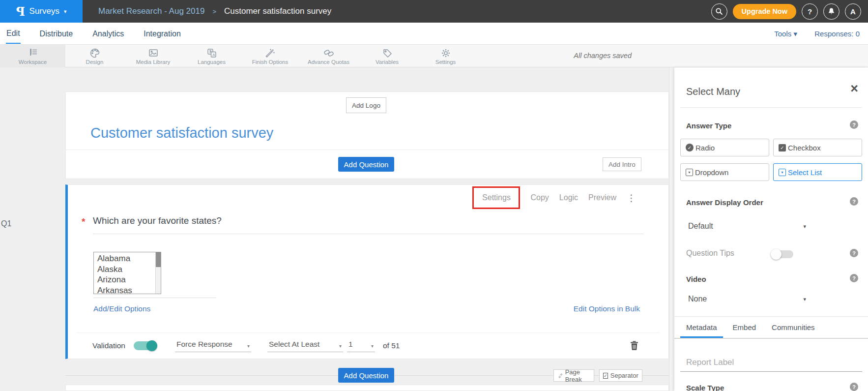  Describe the element at coordinates (366, 164) in the screenshot. I see `add-question-button-top: Add Question` at that location.